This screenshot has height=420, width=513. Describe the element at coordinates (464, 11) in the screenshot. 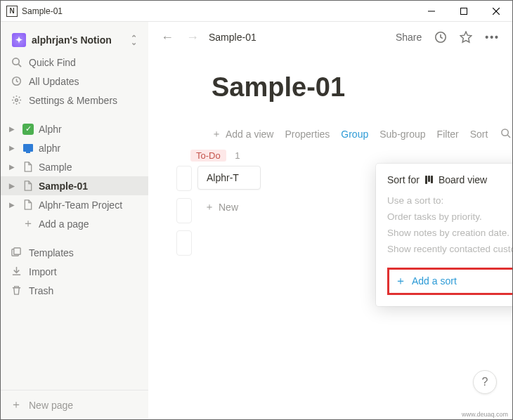

I see `maximize-button` at that location.